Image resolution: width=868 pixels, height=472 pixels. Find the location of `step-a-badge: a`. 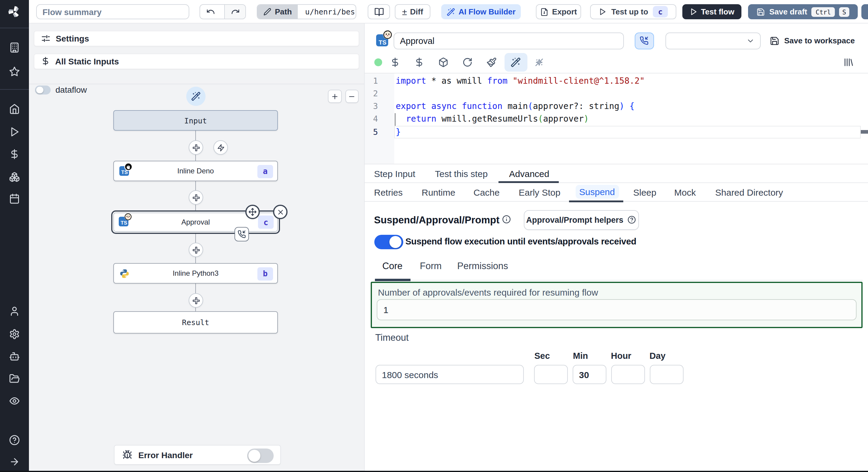

step-a-badge: a is located at coordinates (265, 171).